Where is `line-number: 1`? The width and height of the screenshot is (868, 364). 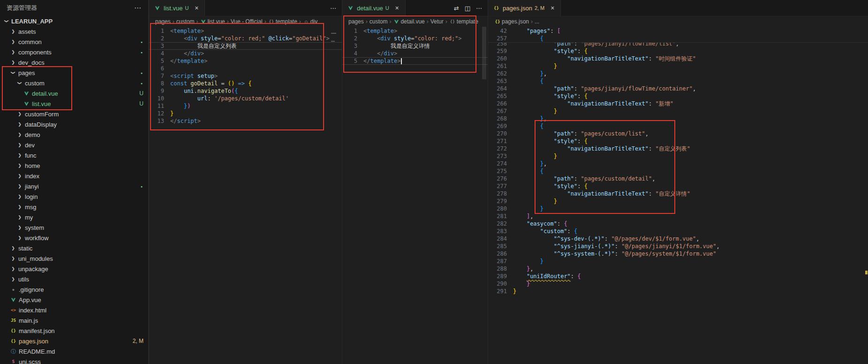
line-number: 1 is located at coordinates (350, 31).